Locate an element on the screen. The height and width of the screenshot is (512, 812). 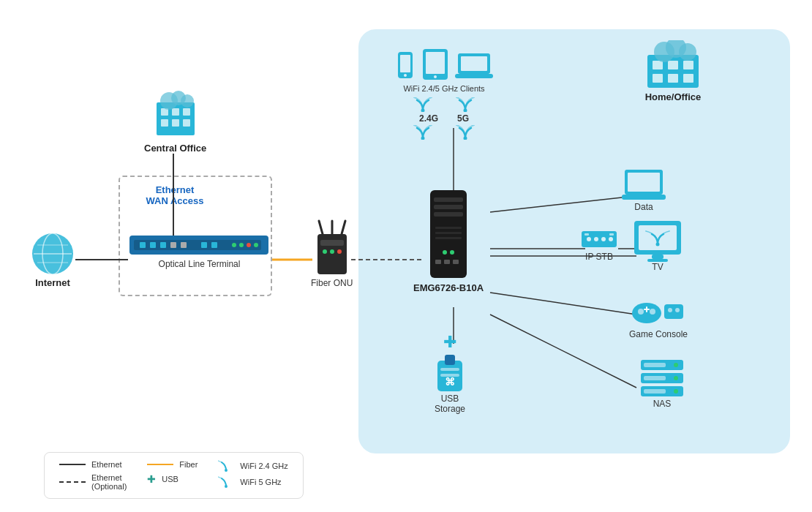
usb-symbol-top: ✚ is located at coordinates (450, 342).